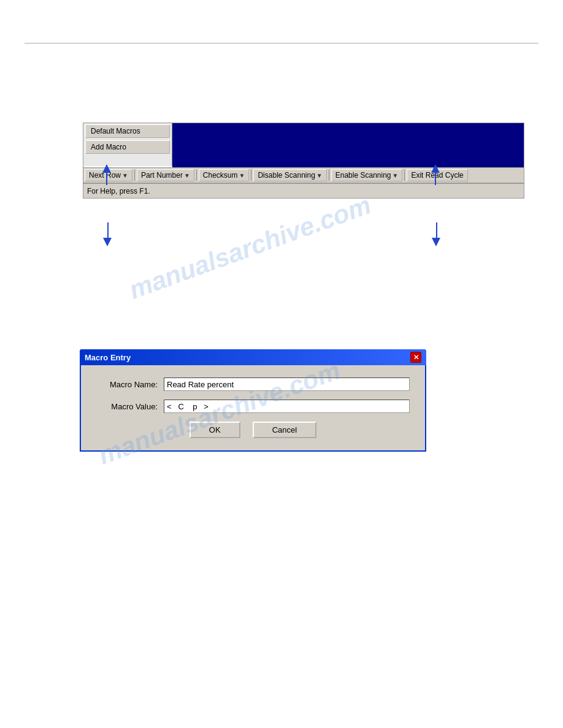 The height and width of the screenshot is (728, 563). What do you see at coordinates (435, 169) in the screenshot?
I see `enable-scanning-arrow-head` at bounding box center [435, 169].